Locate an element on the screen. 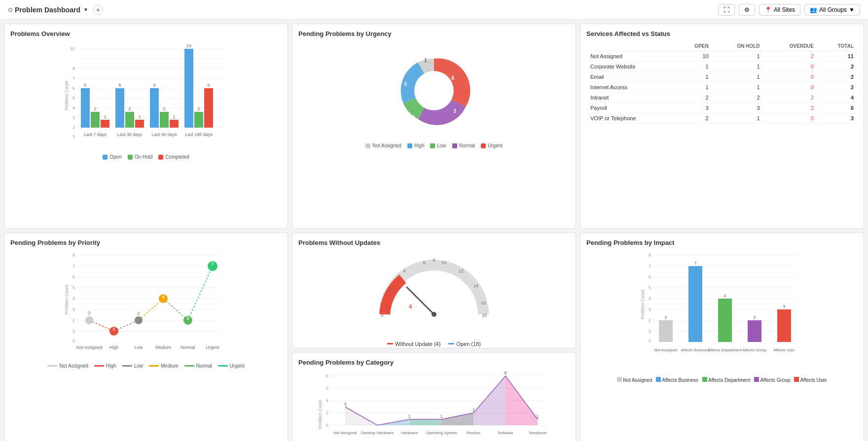  legend-priority-low: Low is located at coordinates (133, 366).